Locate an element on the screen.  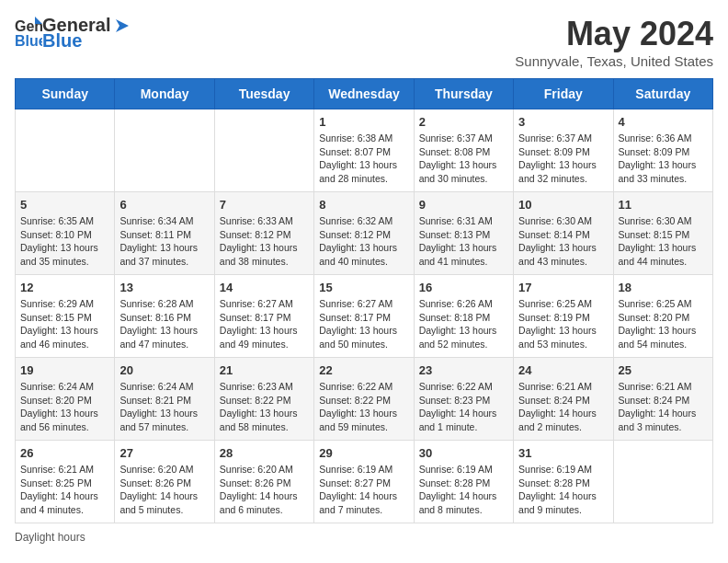
day-cell-1-3: 8Sunrise: 6:32 AM Sunset: 8:12 PM Daylig… is located at coordinates (364, 234).